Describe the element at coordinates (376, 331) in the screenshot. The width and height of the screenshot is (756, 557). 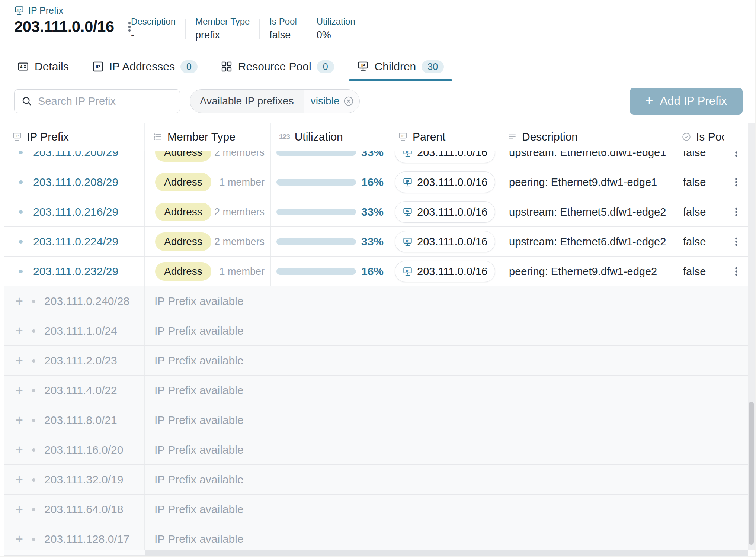
I see `available-prefix-row: +203.111.1.0/24 IP Prefix available` at that location.